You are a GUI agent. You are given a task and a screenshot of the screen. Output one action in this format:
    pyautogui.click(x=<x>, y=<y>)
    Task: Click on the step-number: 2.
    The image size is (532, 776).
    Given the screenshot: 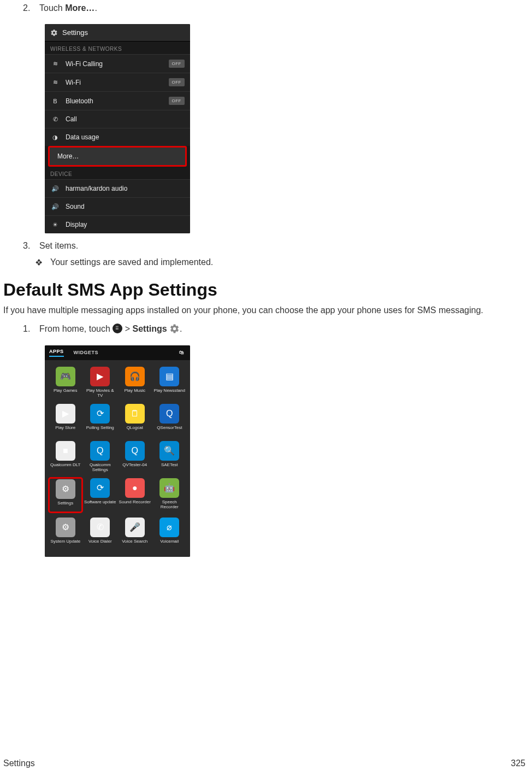 What is the action you would take?
    pyautogui.click(x=31, y=8)
    